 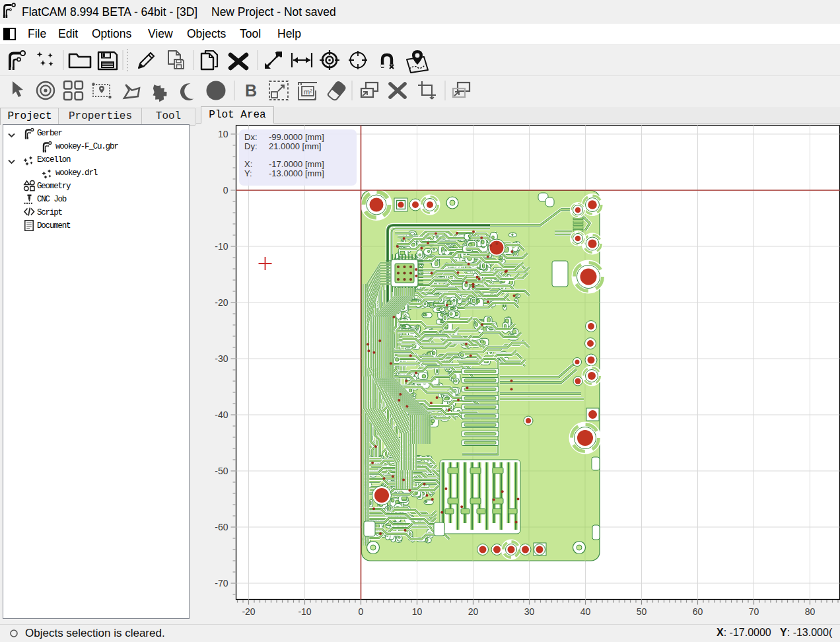 What do you see at coordinates (248, 164) in the screenshot?
I see `svg-text: X:` at bounding box center [248, 164].